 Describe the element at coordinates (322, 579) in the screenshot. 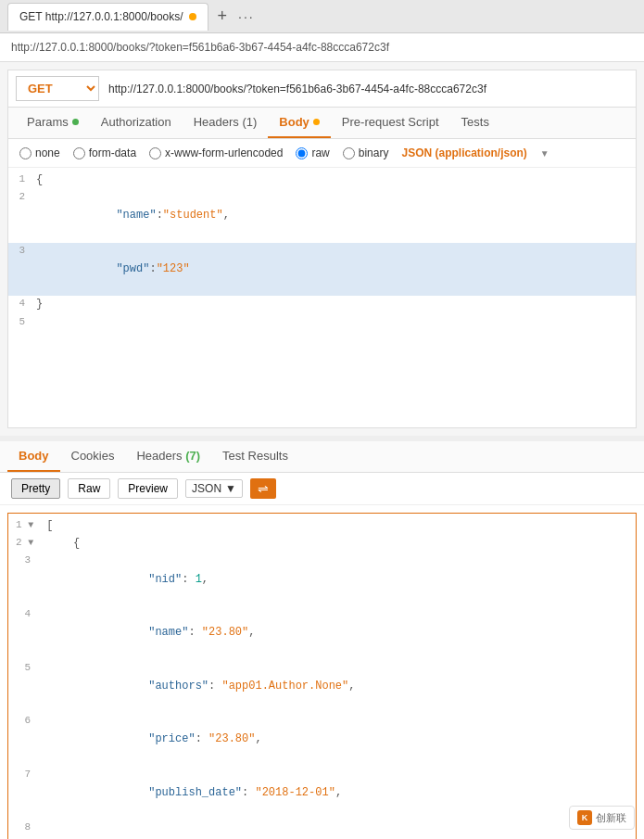

I see `resp-line-3: 3 "nid": 1,` at that location.